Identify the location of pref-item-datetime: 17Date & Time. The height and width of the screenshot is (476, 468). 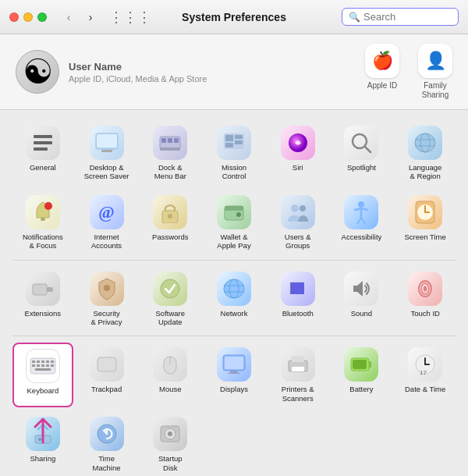
(425, 375).